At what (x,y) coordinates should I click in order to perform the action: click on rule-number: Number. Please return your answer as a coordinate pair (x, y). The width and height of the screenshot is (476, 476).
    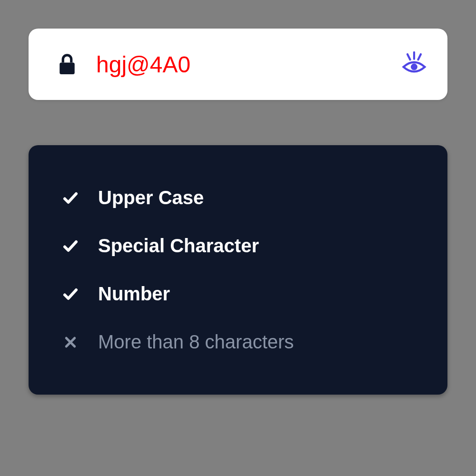
    Looking at the image, I should click on (238, 294).